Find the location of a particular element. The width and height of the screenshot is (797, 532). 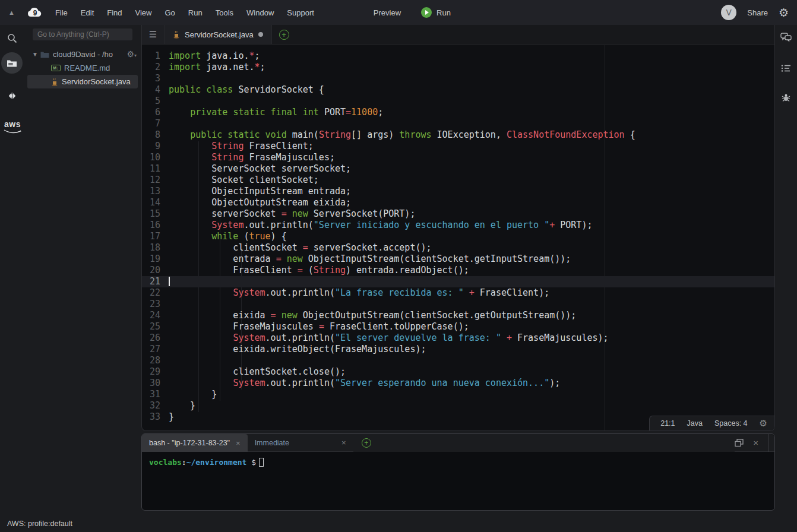

line-number: 19 is located at coordinates (156, 259).